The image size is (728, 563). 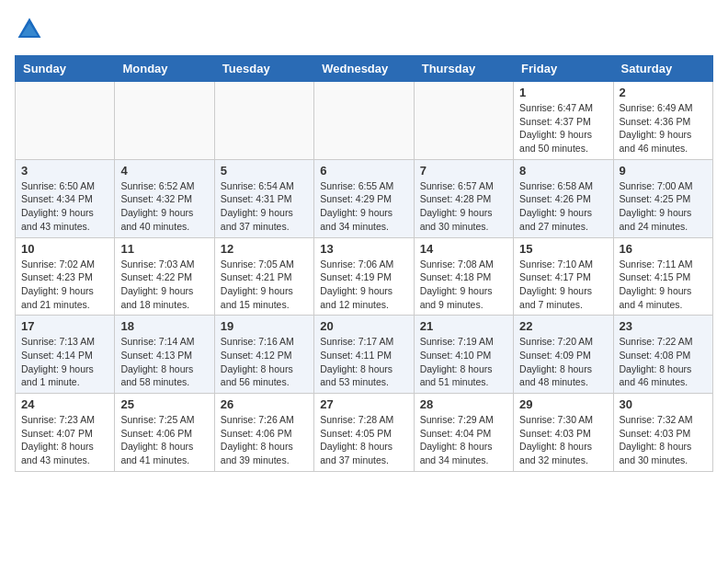 I want to click on calendar-cell: 4Sunrise: 6:52 AM Sunset: 4:32 PM Daylig…, so click(x=165, y=199).